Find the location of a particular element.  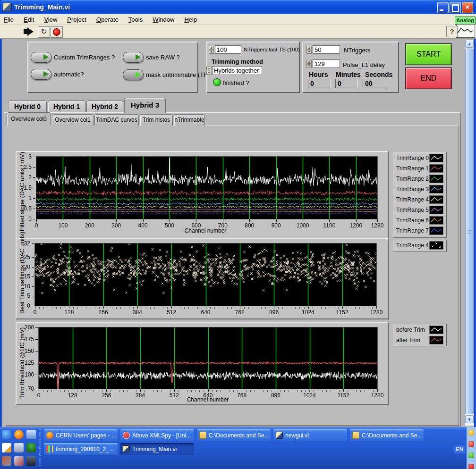

root-icon is located at coordinates (31, 448).